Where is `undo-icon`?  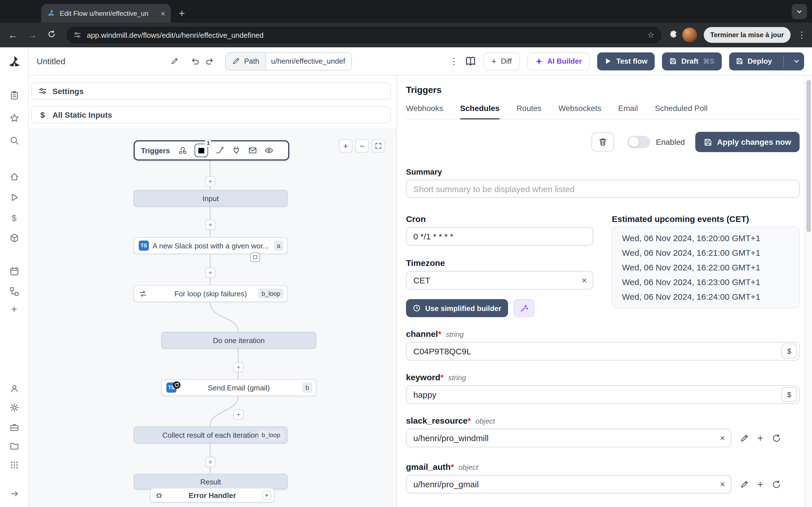
undo-icon is located at coordinates (195, 61).